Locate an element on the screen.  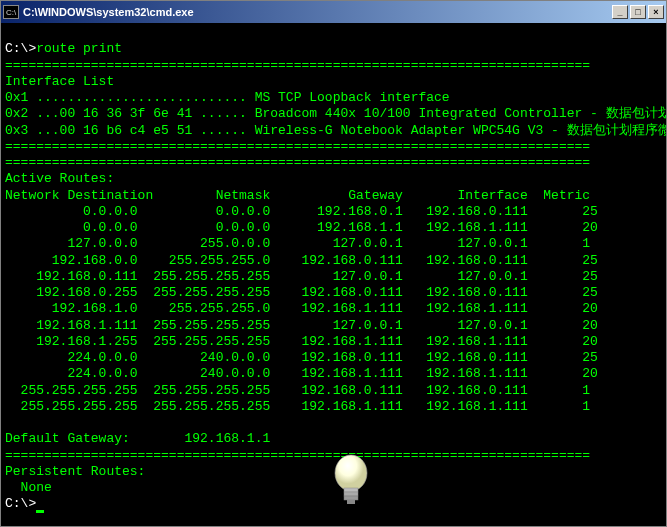
window-controls: _ □ × is located at coordinates (638, 12).